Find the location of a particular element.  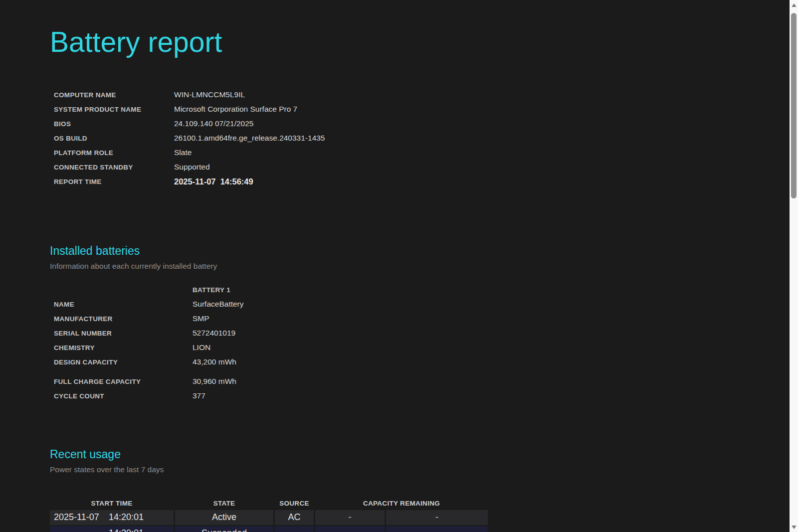

usage-cell-state: Active is located at coordinates (224, 518).